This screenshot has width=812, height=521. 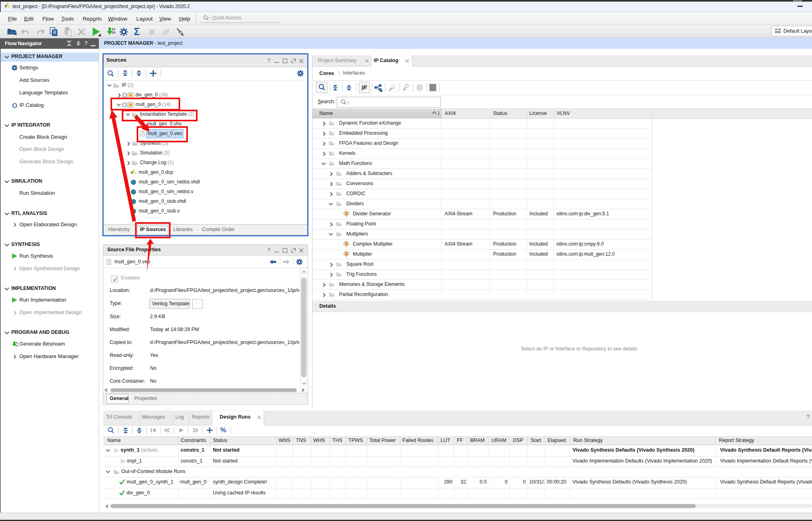 What do you see at coordinates (17, 343) in the screenshot?
I see `svg-text: 01` at bounding box center [17, 343].